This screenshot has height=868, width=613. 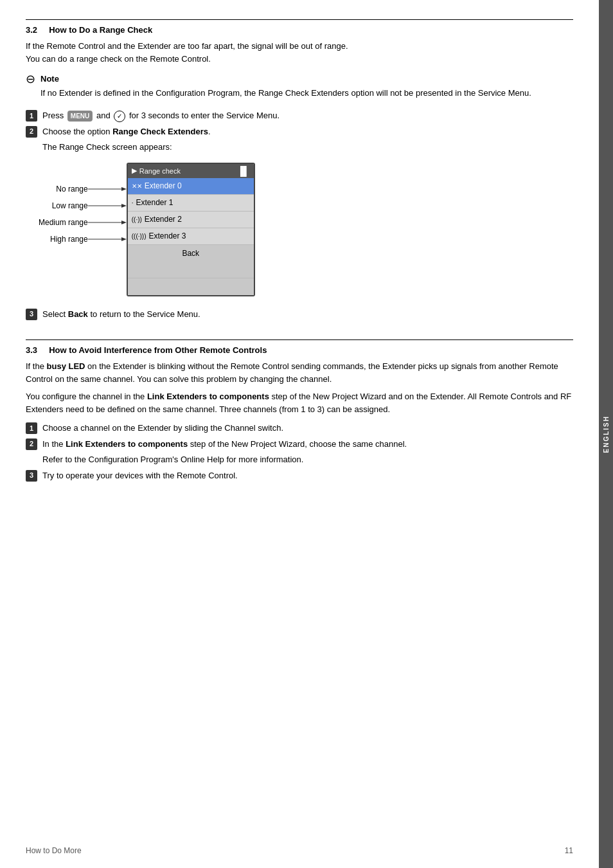 What do you see at coordinates (191, 186) in the screenshot?
I see `screen-row-0: ✕✕ Extender 0` at bounding box center [191, 186].